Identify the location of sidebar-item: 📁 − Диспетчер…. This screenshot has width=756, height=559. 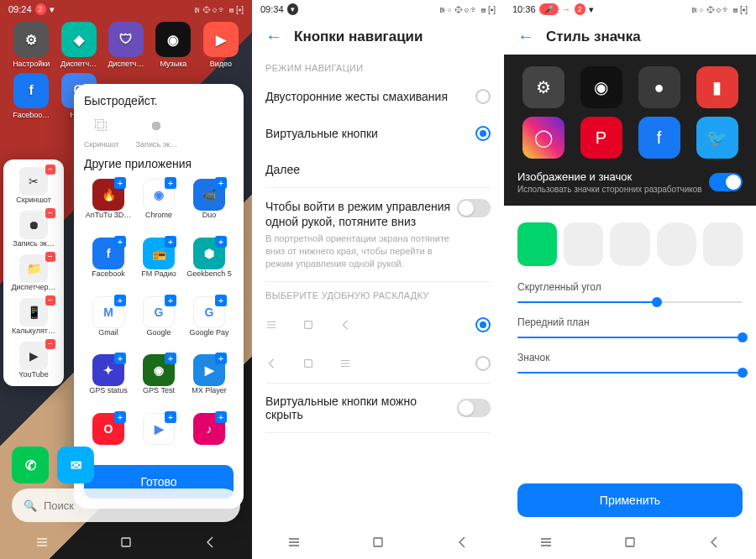
(34, 273).